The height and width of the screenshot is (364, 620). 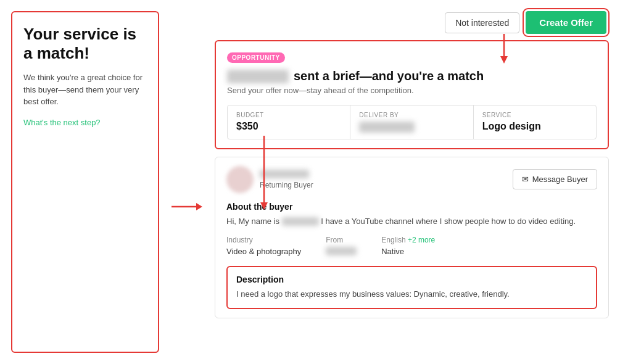 What do you see at coordinates (411, 115) in the screenshot?
I see `deliver-by-label: DELIVER BY` at bounding box center [411, 115].